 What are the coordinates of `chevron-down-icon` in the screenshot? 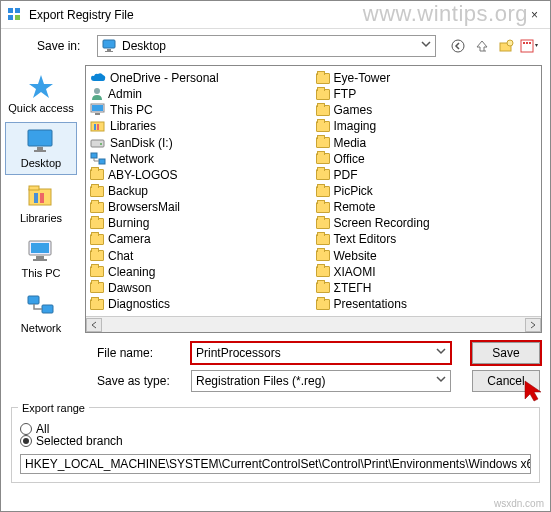 It's located at (441, 379).